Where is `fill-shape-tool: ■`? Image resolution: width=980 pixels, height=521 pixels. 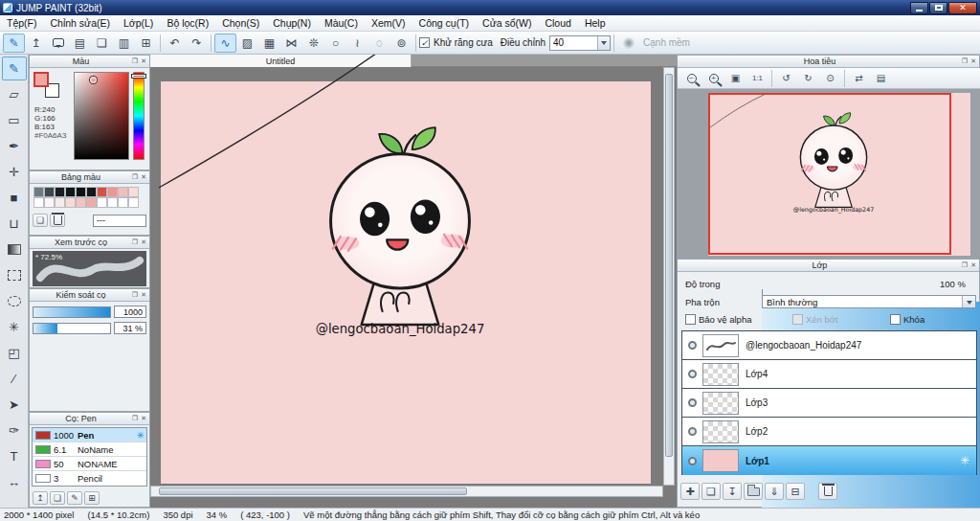 fill-shape-tool: ■ is located at coordinates (14, 197).